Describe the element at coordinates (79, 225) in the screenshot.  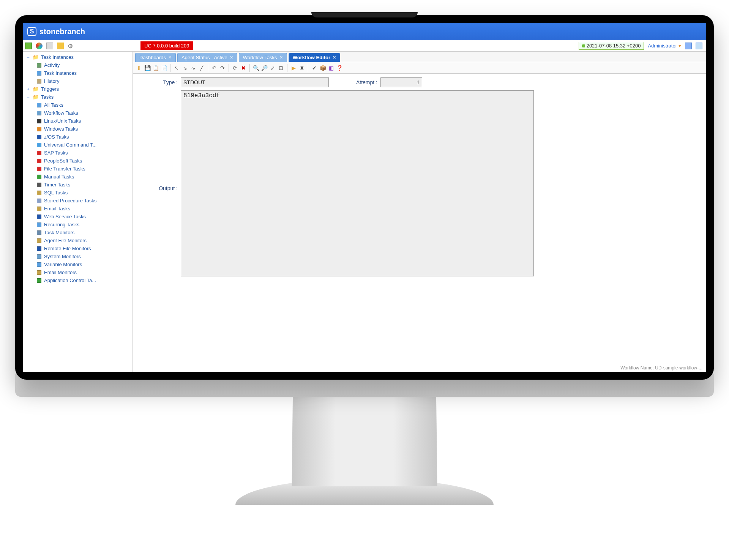
I see `tree-item: Recurring Tasks` at that location.